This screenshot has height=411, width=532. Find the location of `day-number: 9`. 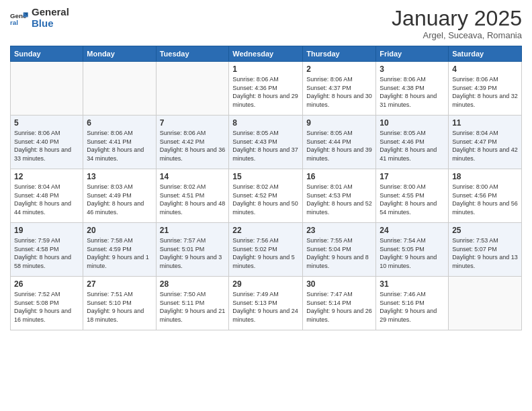

day-number: 9 is located at coordinates (339, 123).